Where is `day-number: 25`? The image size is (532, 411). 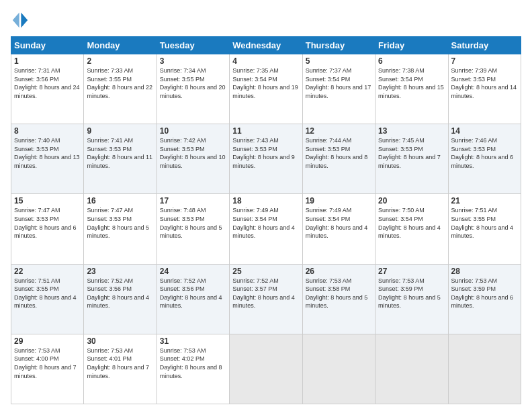
day-number: 25 is located at coordinates (266, 271).